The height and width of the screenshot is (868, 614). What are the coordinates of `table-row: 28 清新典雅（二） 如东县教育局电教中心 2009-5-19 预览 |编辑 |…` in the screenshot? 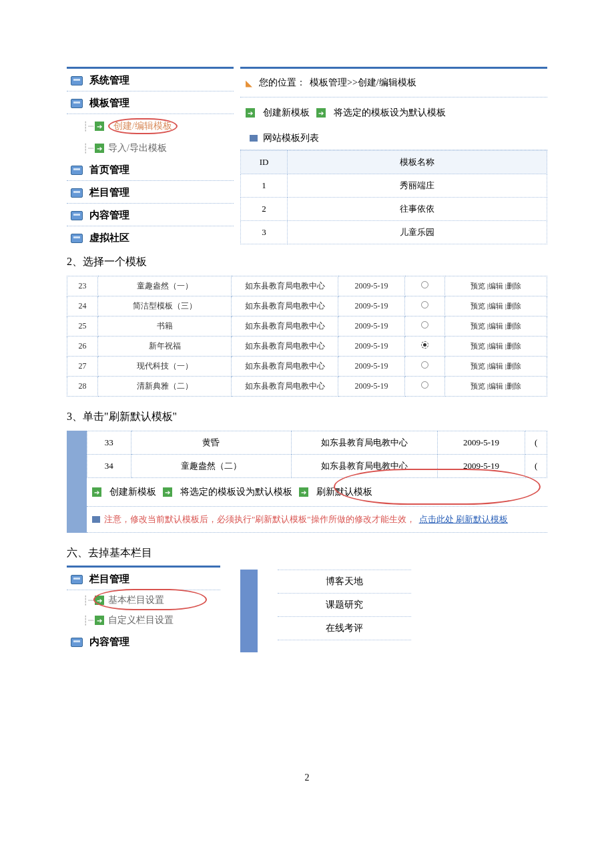 It's located at (307, 387).